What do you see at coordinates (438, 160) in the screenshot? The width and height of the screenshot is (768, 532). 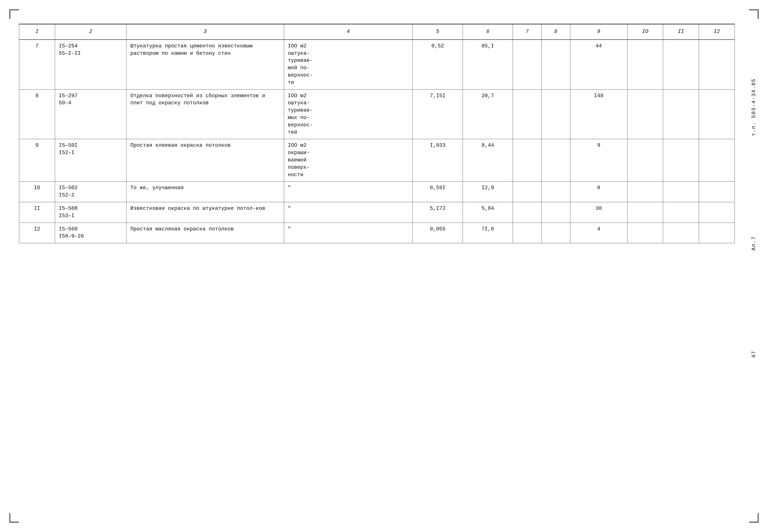 I see `cell-row3-col5: I,033` at bounding box center [438, 160].